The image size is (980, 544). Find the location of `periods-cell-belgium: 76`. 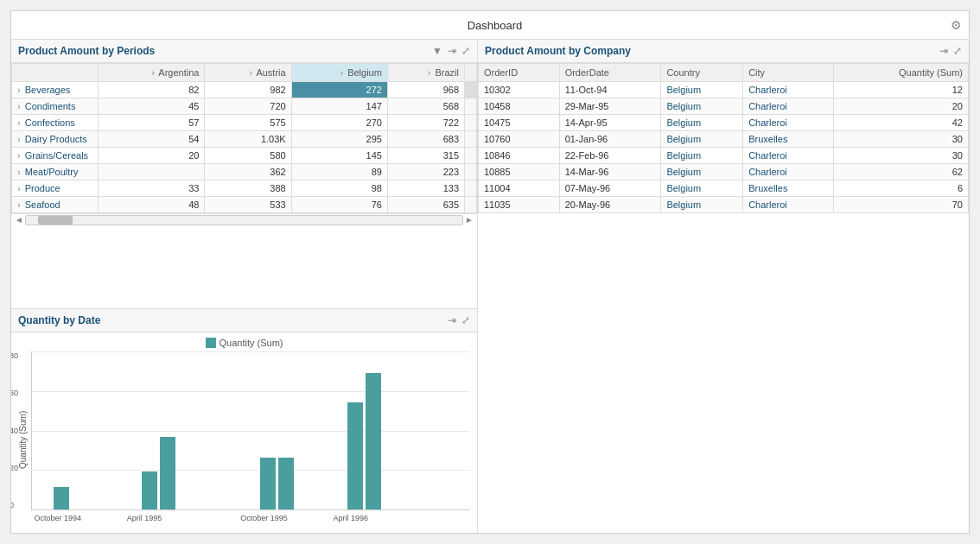

periods-cell-belgium: 76 is located at coordinates (339, 206).